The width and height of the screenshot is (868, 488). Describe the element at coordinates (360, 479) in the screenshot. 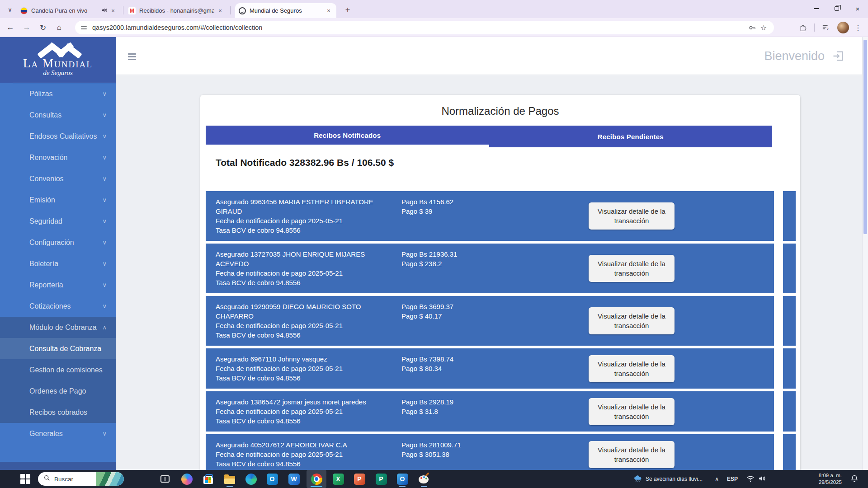

I see `powerpoint-icon: P` at that location.